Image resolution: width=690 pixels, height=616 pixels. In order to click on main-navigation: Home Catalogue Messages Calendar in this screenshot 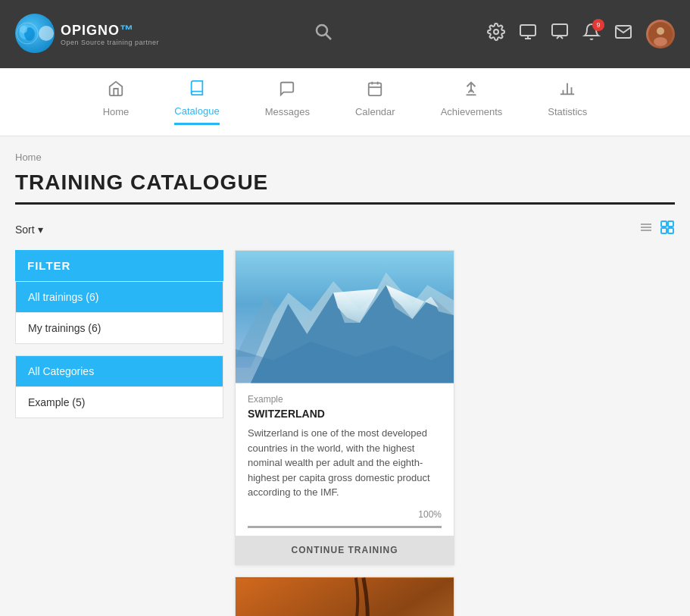, I will do `click(345, 102)`.